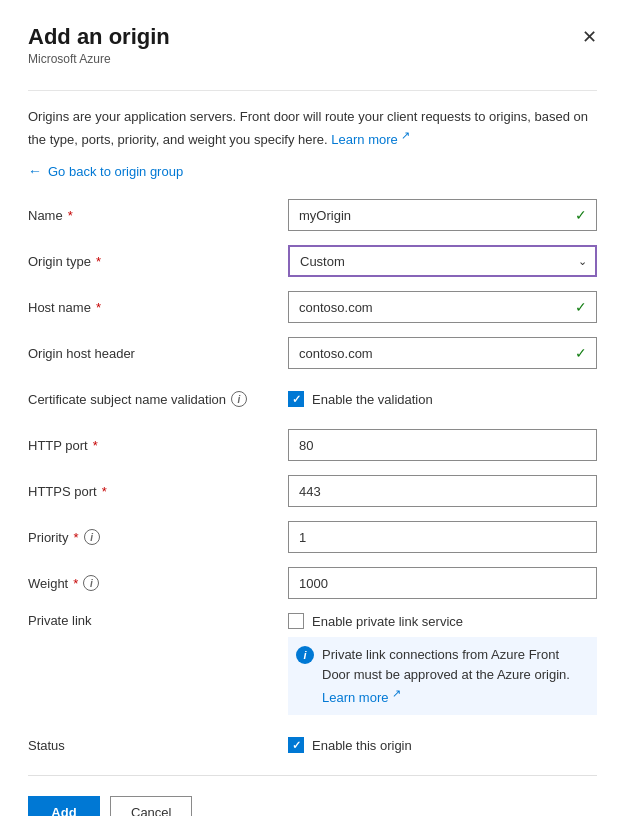 The width and height of the screenshot is (625, 816). What do you see at coordinates (312, 59) in the screenshot?
I see `panel-subtitle: Microsoft Azure` at bounding box center [312, 59].